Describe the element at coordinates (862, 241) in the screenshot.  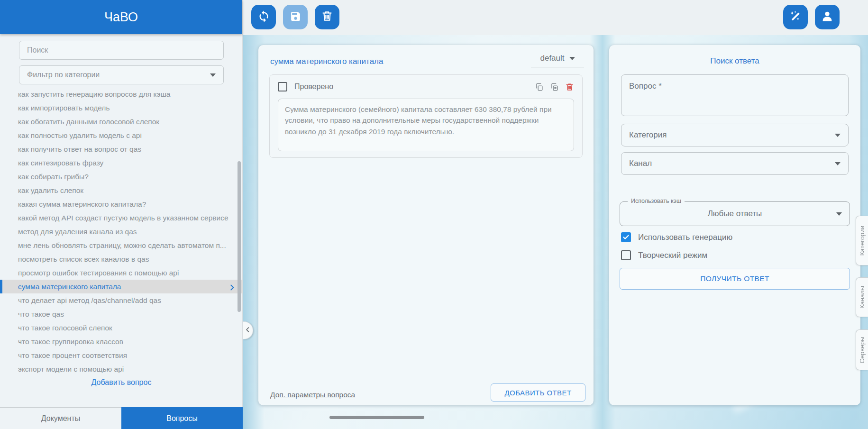
I see `tab-categories: Категории` at that location.